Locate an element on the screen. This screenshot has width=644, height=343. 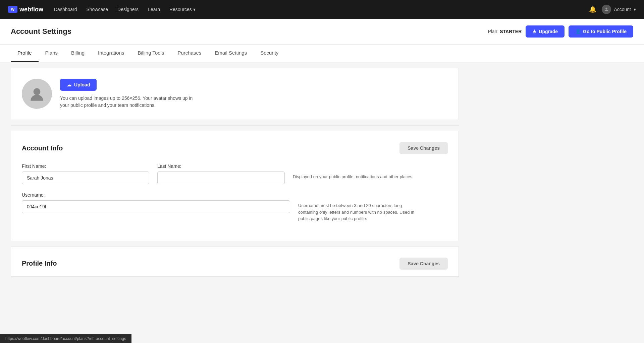
last-name-input is located at coordinates (221, 178).